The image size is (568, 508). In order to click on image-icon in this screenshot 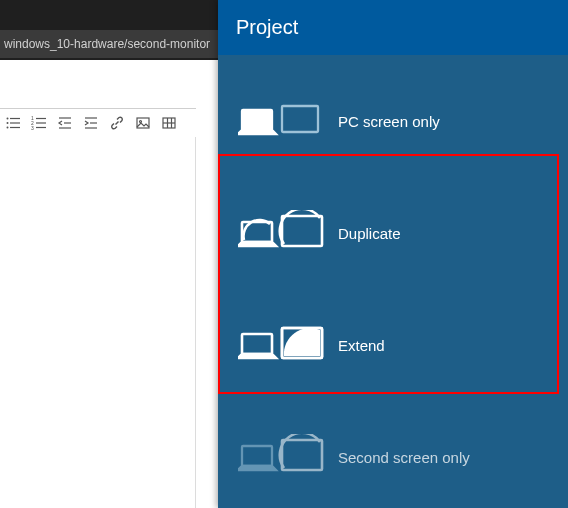, I will do `click(143, 123)`.